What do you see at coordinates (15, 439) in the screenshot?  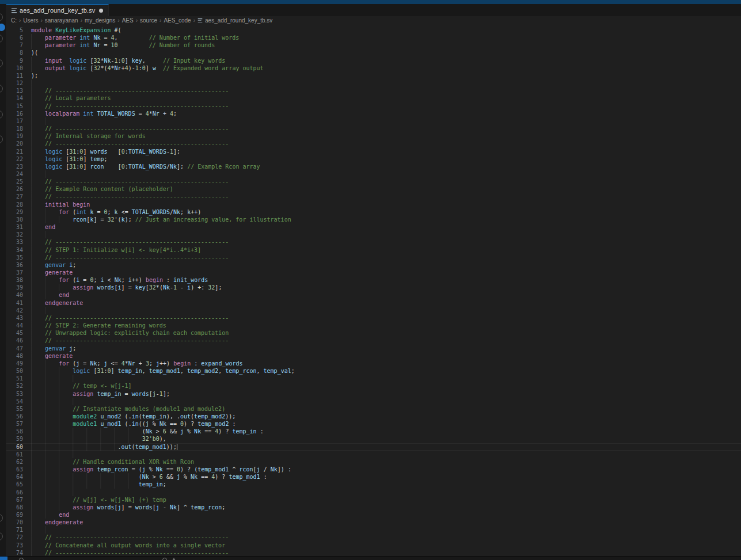 I see `line-number: 59` at bounding box center [15, 439].